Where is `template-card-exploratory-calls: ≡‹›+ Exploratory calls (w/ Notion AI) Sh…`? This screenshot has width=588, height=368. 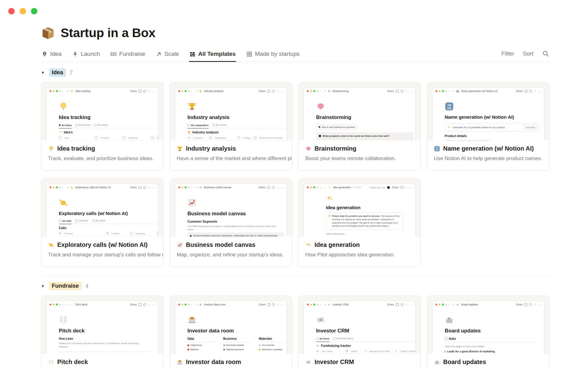
template-card-exploratory-calls: ≡‹›+ Exploratory calls (w/ Notion AI) Sh… is located at coordinates (102, 223).